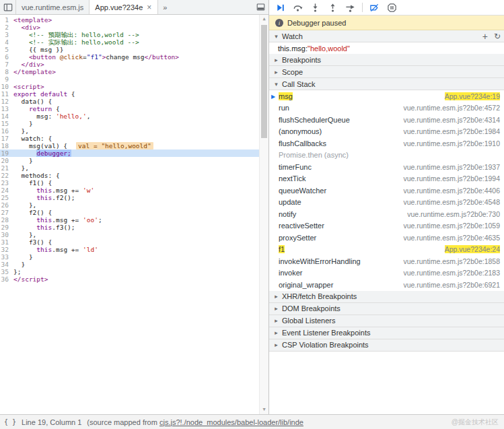 Image resolution: width=504 pixels, height=429 pixels. What do you see at coordinates (386, 108) in the screenshot?
I see `call-stack-frame: runvue.runtime.esm.js?2b0e:4572` at bounding box center [386, 108].